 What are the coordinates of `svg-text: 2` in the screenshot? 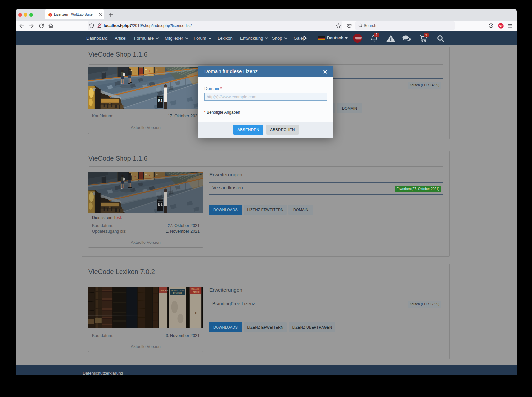 It's located at (50, 15).